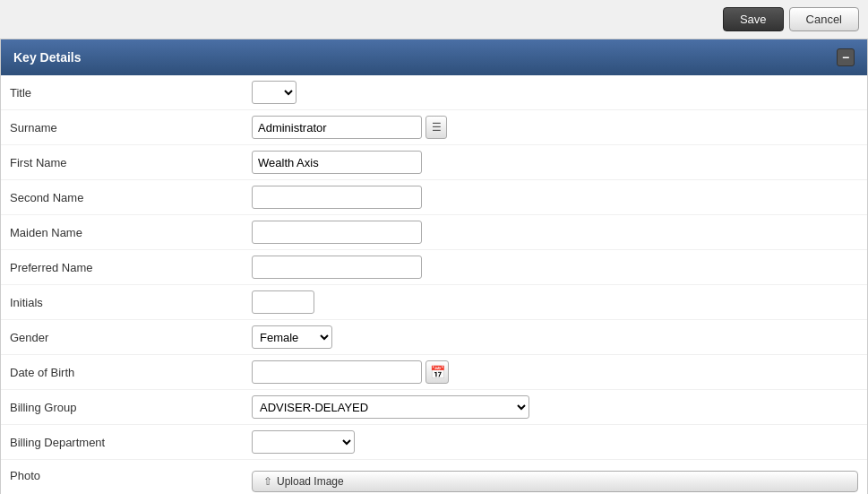 This screenshot has height=494, width=868. Describe the element at coordinates (555, 127) in the screenshot. I see `surname-field: ☰` at that location.